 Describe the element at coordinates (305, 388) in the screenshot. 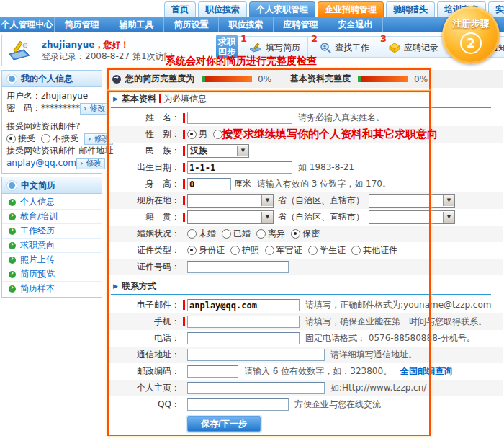

I see `row-homepage: 个人主页： 如:Http://www.tzzp.cn/` at that location.